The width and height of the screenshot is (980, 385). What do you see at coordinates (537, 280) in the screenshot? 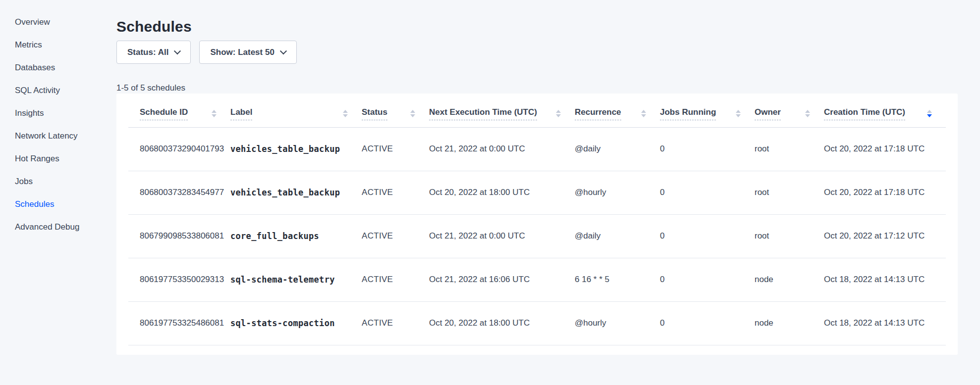
I see `table-row: 806197753350029313 sql-schema-telemetry …` at bounding box center [537, 280].